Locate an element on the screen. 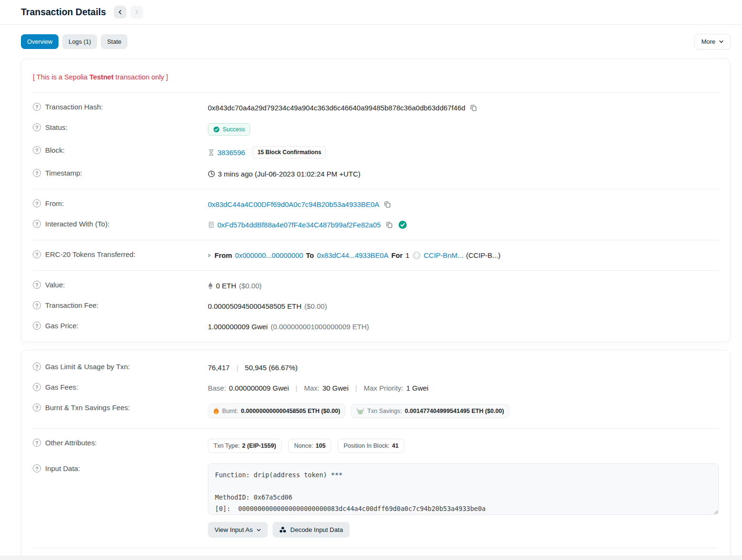 The image size is (742, 560). erc20-from-label: From is located at coordinates (224, 255).